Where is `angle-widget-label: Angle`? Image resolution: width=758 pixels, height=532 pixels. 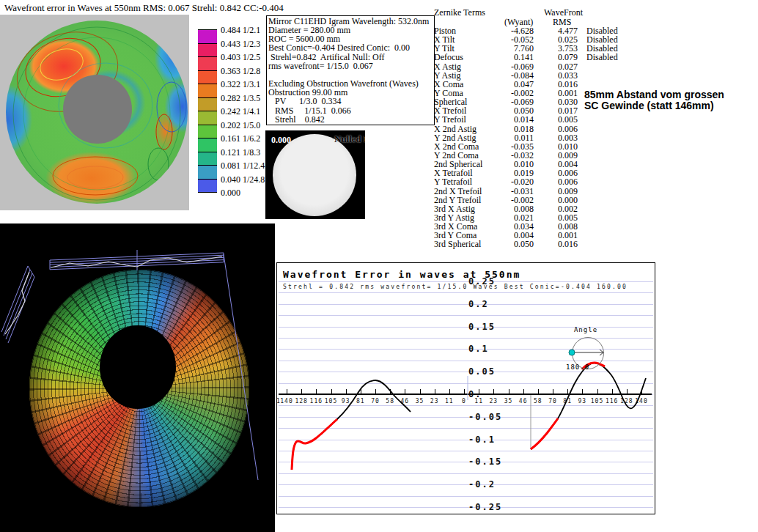
angle-widget-label: Angle is located at coordinates (586, 330).